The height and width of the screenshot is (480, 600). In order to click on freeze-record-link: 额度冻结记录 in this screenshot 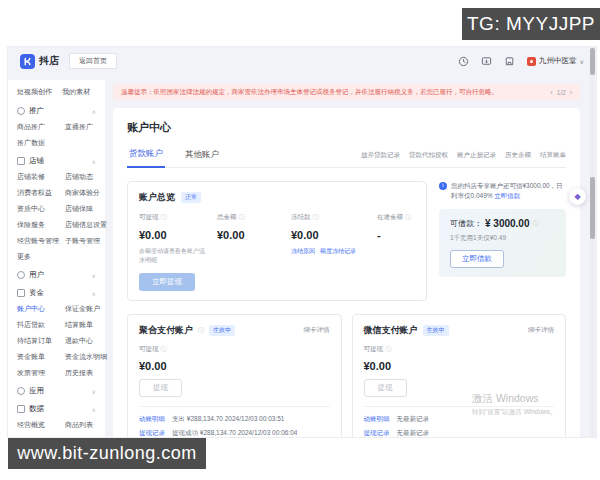, I will do `click(338, 256)`.